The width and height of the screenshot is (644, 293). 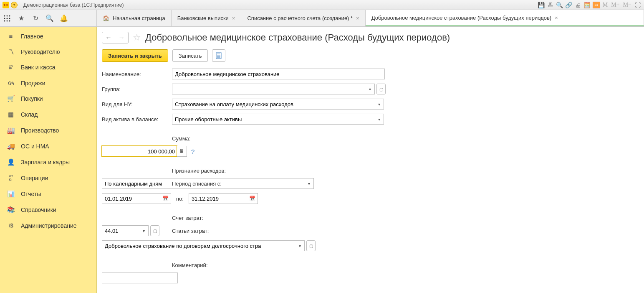 I want to click on account-label: Счет затрат:, so click(x=346, y=218).